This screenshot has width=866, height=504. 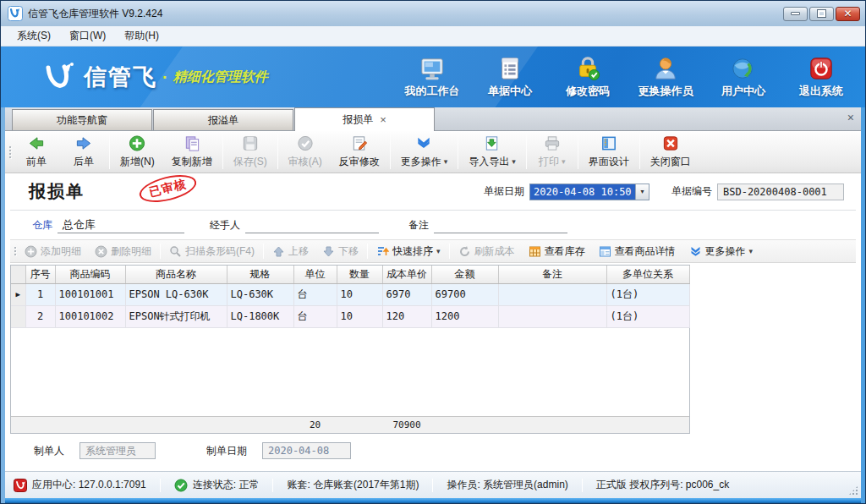 I want to click on toolbar-label: 关闭窗口, so click(x=671, y=162).